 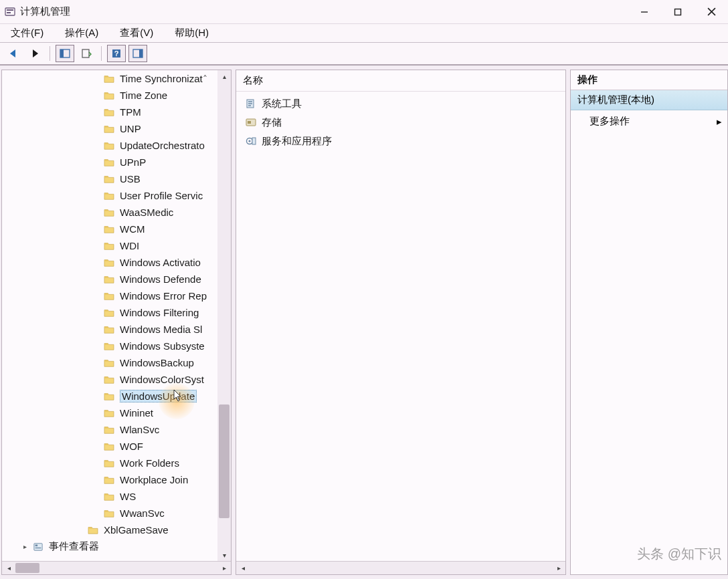 What do you see at coordinates (27, 568) in the screenshot?
I see `hscroll-thumb` at bounding box center [27, 568].